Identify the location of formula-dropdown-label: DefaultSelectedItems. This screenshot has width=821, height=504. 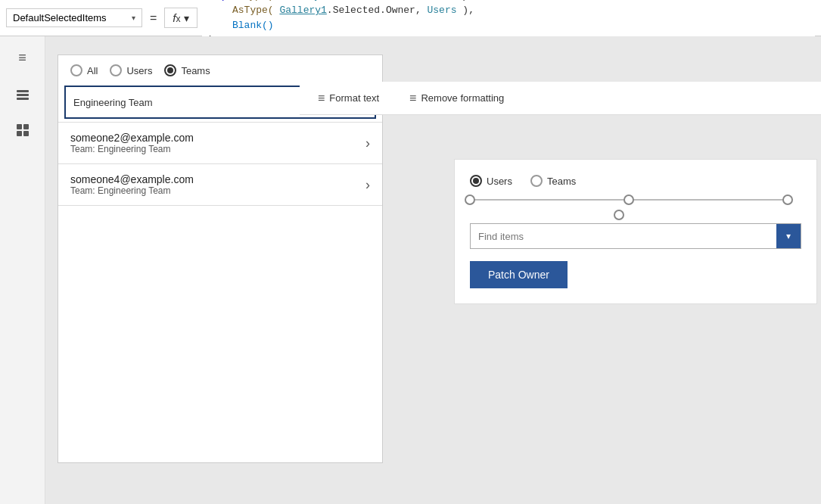
(60, 18).